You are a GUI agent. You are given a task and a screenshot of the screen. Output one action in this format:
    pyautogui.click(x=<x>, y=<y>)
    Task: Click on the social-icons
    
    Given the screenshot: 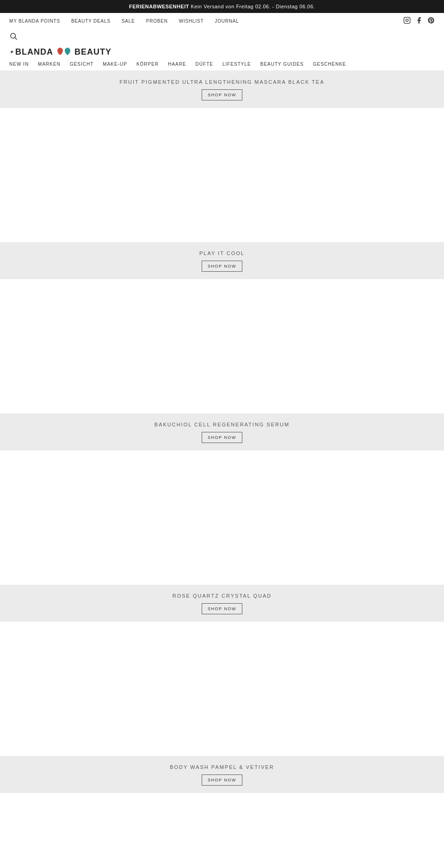 What is the action you would take?
    pyautogui.click(x=419, y=21)
    